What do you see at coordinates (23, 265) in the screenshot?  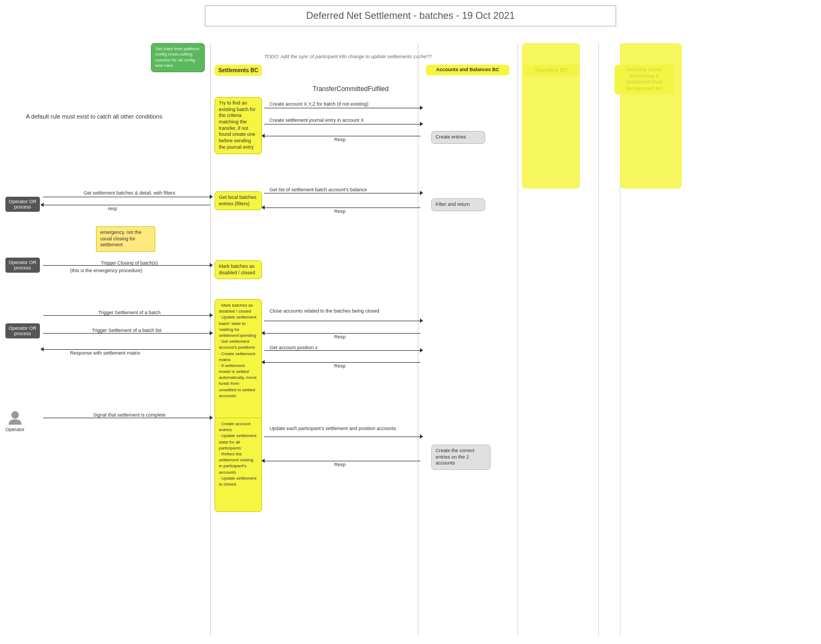 I see `actor-operator2-box: Operator ORprocess` at bounding box center [23, 265].